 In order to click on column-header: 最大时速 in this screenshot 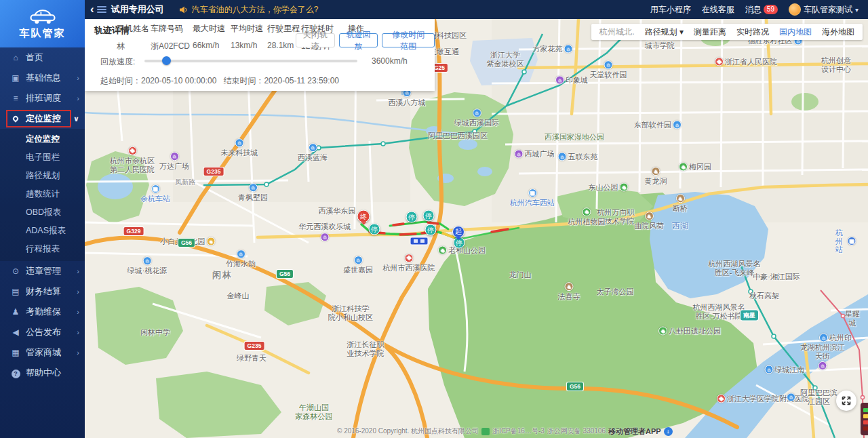, I will do `click(212, 28)`.